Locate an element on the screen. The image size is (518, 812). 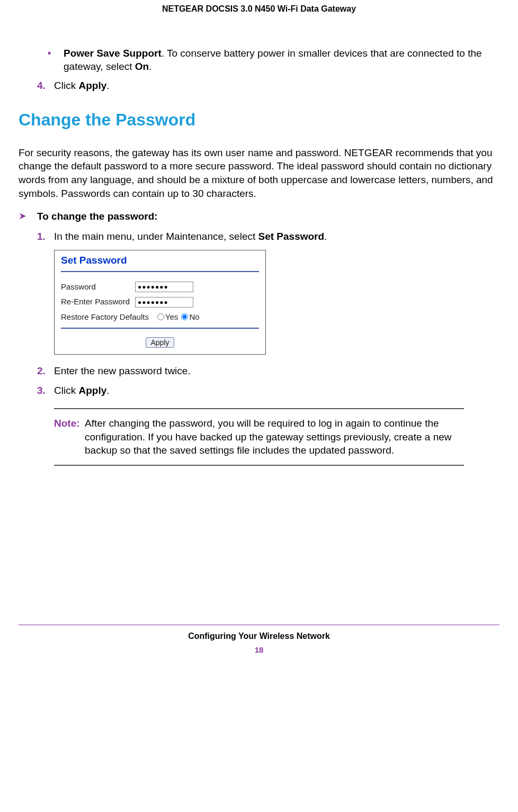
note-text: After changing the password, you will be… is located at coordinates (274, 437).